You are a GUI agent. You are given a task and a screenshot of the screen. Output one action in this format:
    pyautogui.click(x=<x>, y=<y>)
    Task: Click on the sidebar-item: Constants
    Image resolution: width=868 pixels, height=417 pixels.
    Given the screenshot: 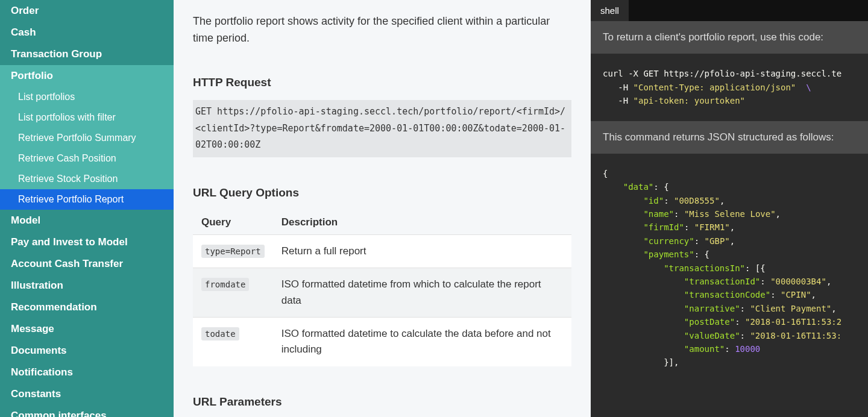 What is the action you would take?
    pyautogui.click(x=87, y=394)
    